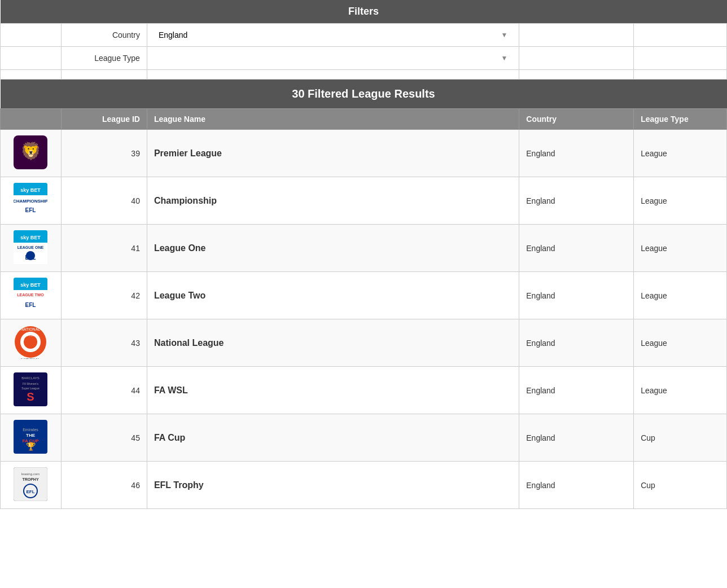  I want to click on league-name: FA Cup, so click(333, 438).